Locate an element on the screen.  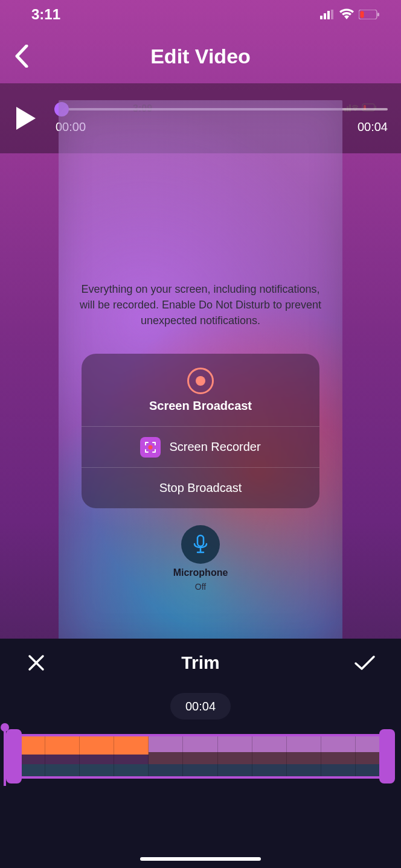
microphone-icon is located at coordinates (200, 544).